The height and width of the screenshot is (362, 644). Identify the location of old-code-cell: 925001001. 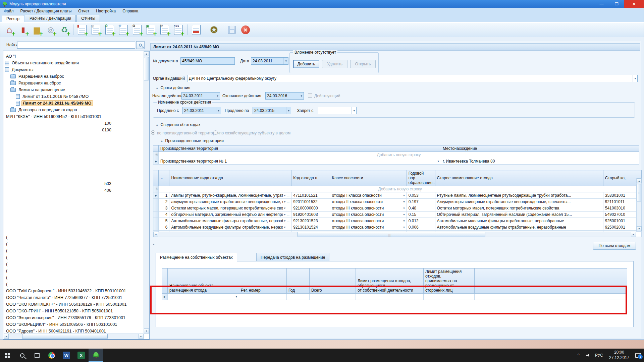
(622, 221).